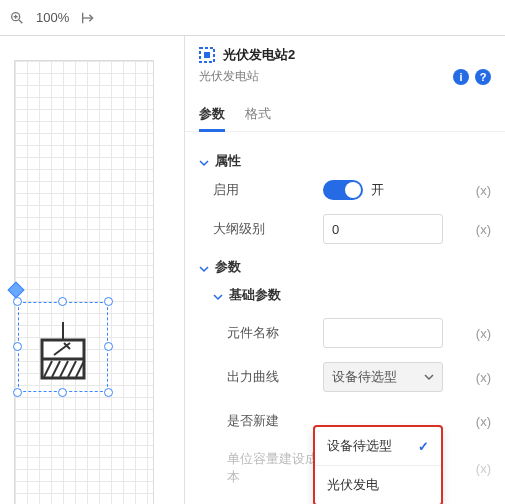  I want to click on fit-width-icon, so click(88, 18).